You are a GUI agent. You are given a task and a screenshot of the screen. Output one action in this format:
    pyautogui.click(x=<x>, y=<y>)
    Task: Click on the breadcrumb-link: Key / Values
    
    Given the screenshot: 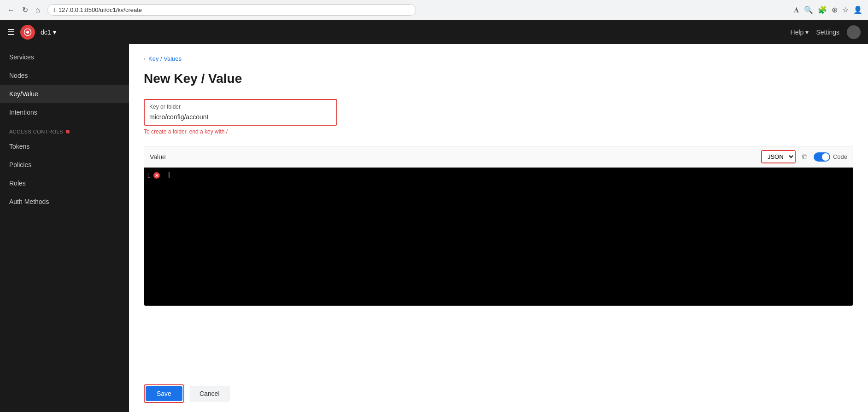 What is the action you would take?
    pyautogui.click(x=165, y=59)
    